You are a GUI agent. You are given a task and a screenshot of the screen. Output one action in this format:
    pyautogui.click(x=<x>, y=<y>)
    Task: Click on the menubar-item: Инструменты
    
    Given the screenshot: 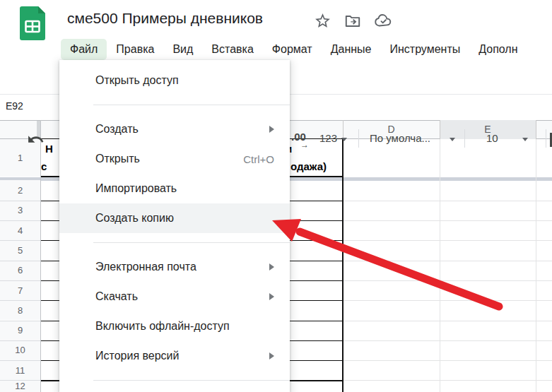 What is the action you would take?
    pyautogui.click(x=425, y=49)
    